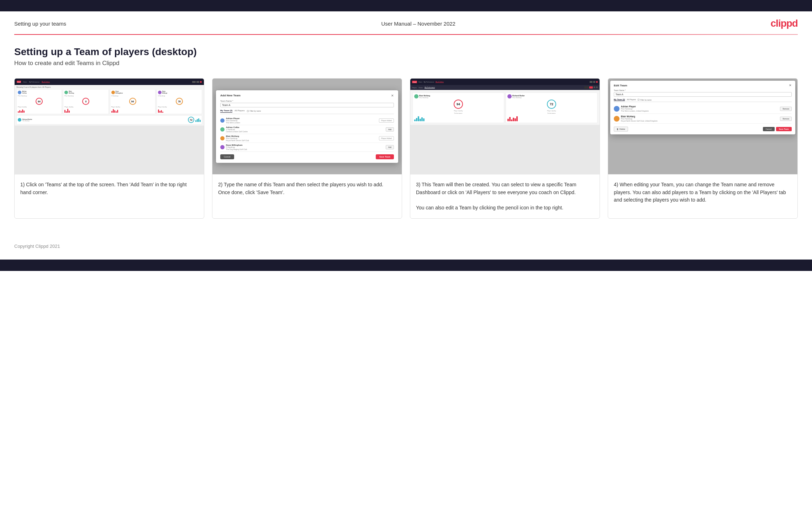 The height and width of the screenshot is (507, 812). Describe the element at coordinates (231, 95) in the screenshot. I see `add-team-modal-title: Add New Team` at that location.